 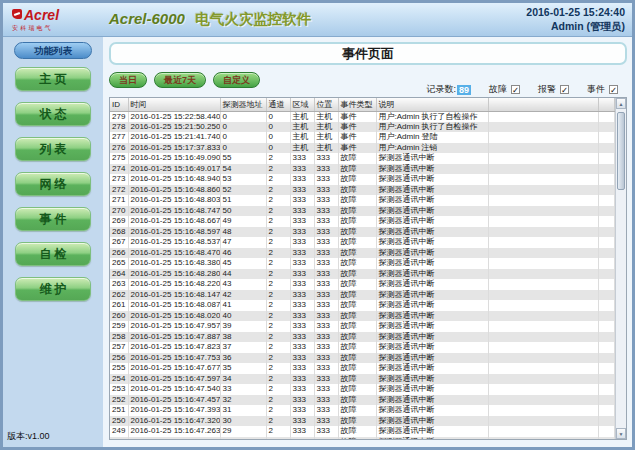 What do you see at coordinates (362, 128) in the screenshot?
I see `table-row: 2782016-01-25 15:21:50.25000主机主机事件用户:Adm…` at bounding box center [362, 128].